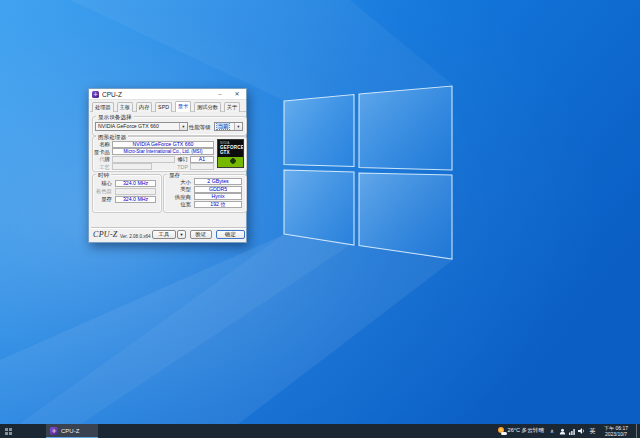 Image resolution: width=640 pixels, height=438 pixels. What do you see at coordinates (54, 431) in the screenshot?
I see `cpuz-taskbar-icon` at bounding box center [54, 431].